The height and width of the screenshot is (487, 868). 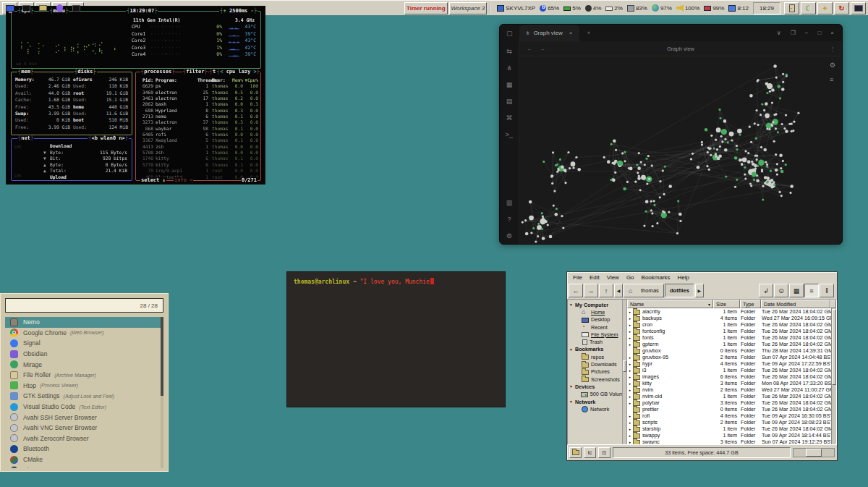 What do you see at coordinates (729, 415) in the screenshot?
I see `file-row: ▸ rofi 4 items Folder Tue 09 Apr 2024 16…` at bounding box center [729, 415].